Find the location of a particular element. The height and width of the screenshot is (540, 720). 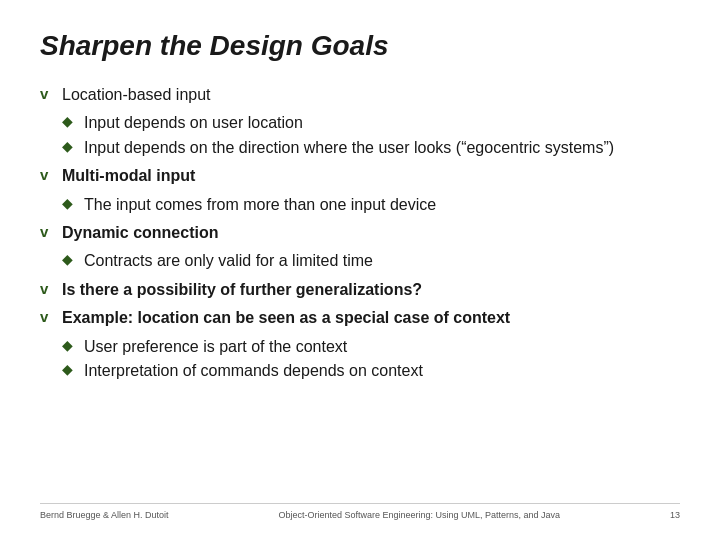

sub-text-1-1: Input depends on user location is located at coordinates (194, 123).